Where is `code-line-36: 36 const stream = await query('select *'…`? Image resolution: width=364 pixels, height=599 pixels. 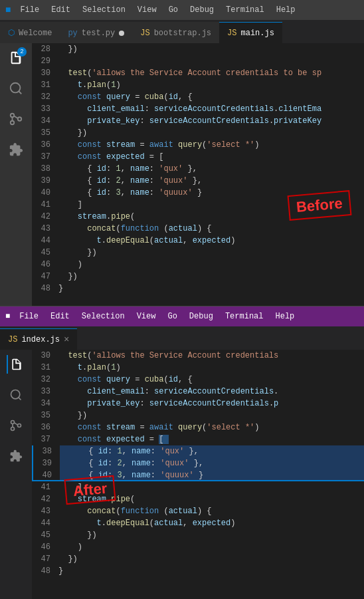
code-line-36: 36 const stream = await query('select *'… is located at coordinates (198, 145).